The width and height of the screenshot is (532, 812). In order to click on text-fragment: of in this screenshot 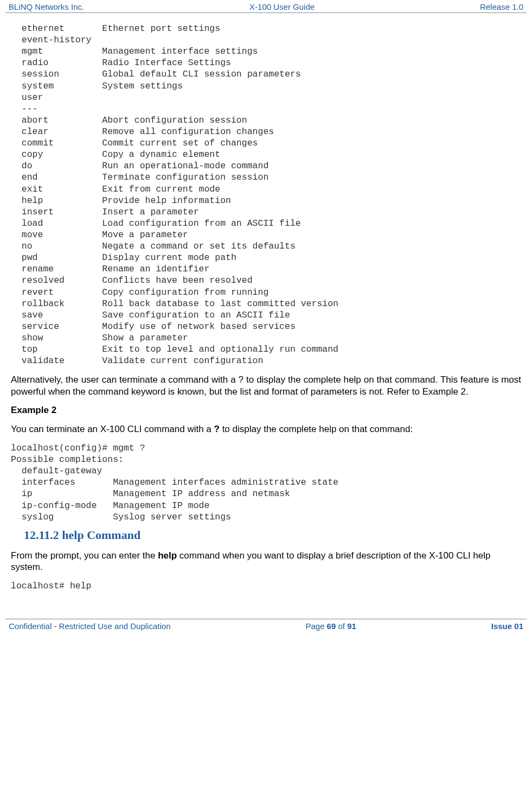, I will do `click(342, 626)`.